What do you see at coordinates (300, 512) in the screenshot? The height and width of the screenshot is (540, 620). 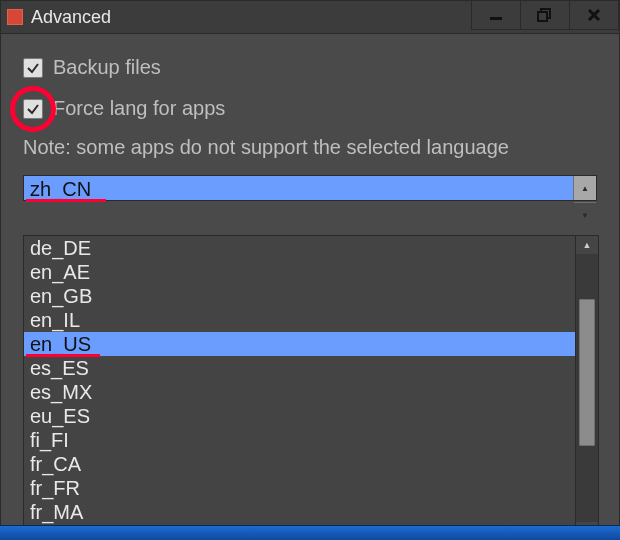 I see `dropdown-item: fr_MA` at bounding box center [300, 512].